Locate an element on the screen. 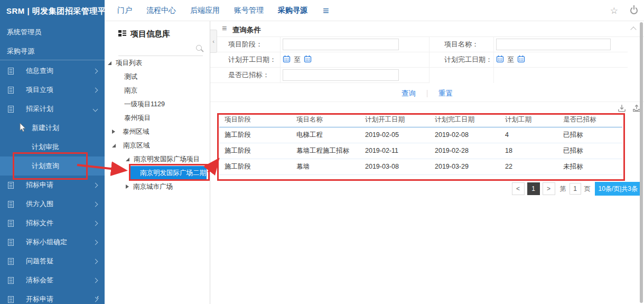  tree-node-taizhou-region: 泰州区域 is located at coordinates (157, 132).